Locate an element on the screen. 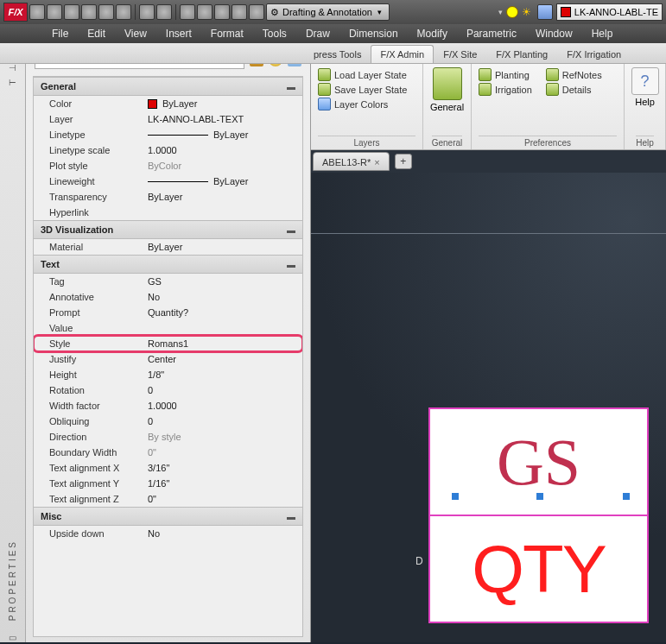 The height and width of the screenshot is (644, 666). pin-icon: ⊣ is located at coordinates (12, 67).